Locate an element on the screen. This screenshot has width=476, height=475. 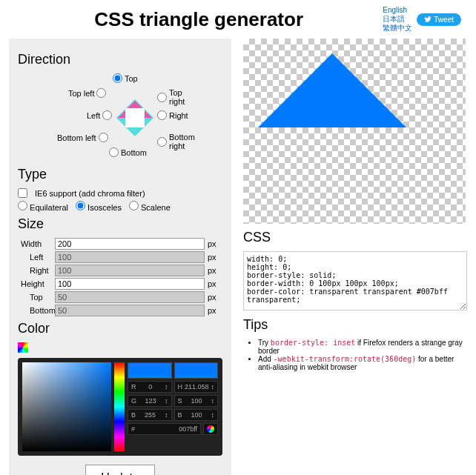
css-heading: CSS is located at coordinates (355, 237).